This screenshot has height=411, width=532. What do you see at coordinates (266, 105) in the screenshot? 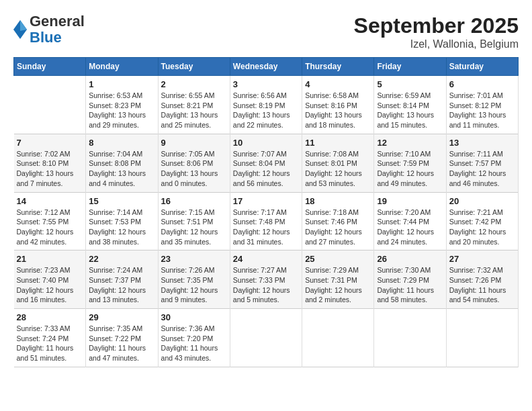
I see `calendar-week-row: 1Sunrise: 6:53 AMSunset: 8:23 PMDaylight…` at bounding box center [266, 105].